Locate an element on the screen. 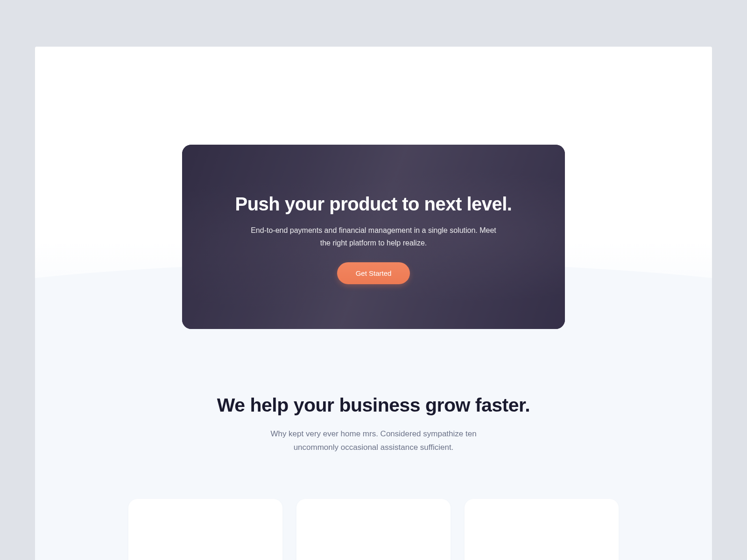 The image size is (747, 560). hero-subtitle: End-to-end payments and financial manage… is located at coordinates (374, 237).